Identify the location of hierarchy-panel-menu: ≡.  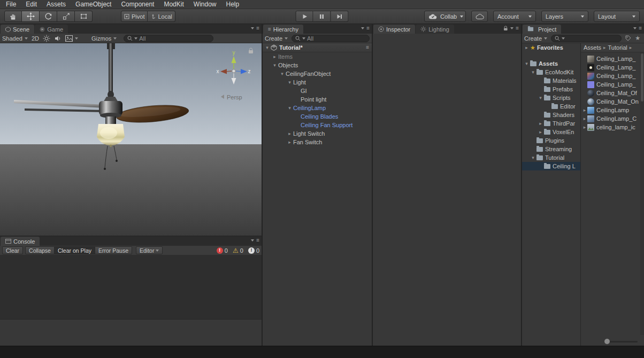
(365, 28).